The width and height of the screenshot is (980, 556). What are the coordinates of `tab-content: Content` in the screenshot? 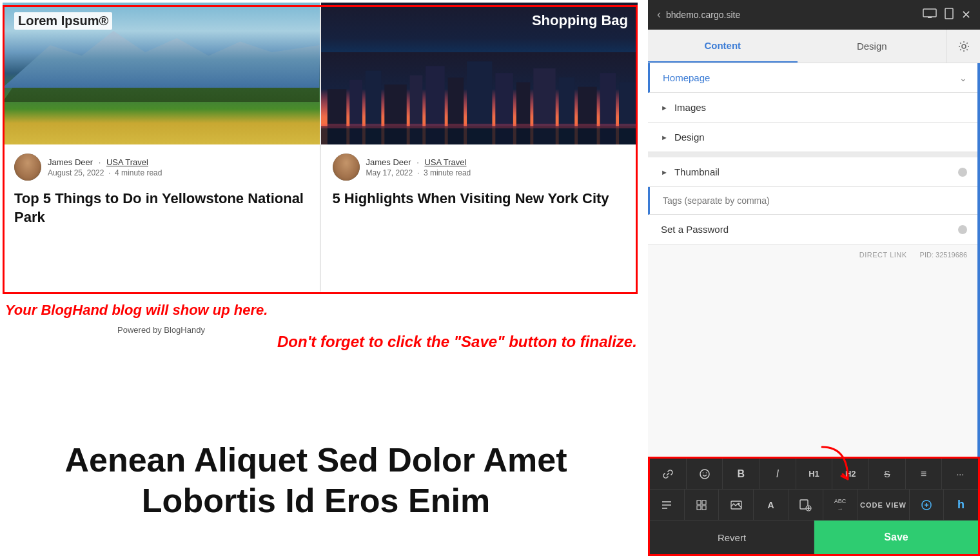 It's located at (723, 46).